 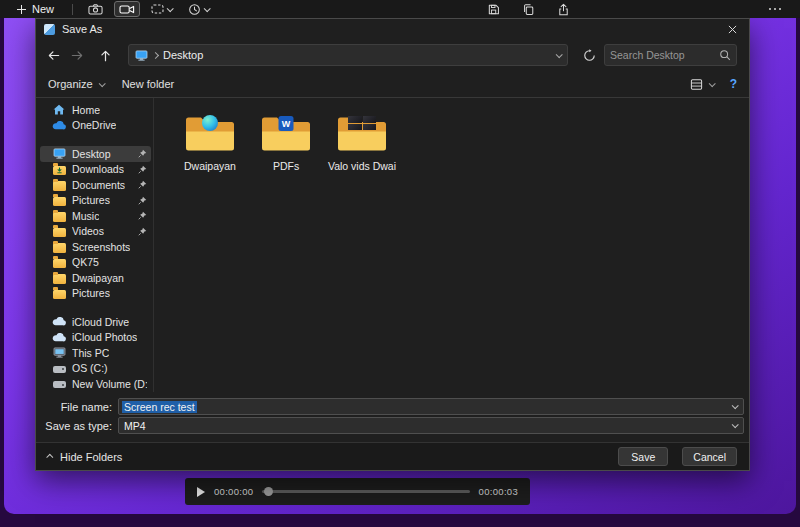 What do you see at coordinates (96, 263) in the screenshot?
I see `sidebar-item-qk75: QK75` at bounding box center [96, 263].